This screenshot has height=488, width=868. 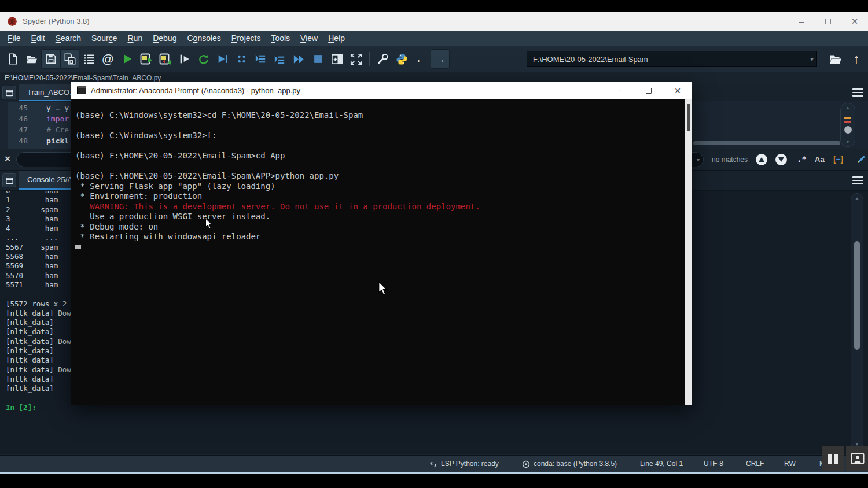 What do you see at coordinates (790, 464) in the screenshot?
I see `permissions-status: RW` at bounding box center [790, 464].